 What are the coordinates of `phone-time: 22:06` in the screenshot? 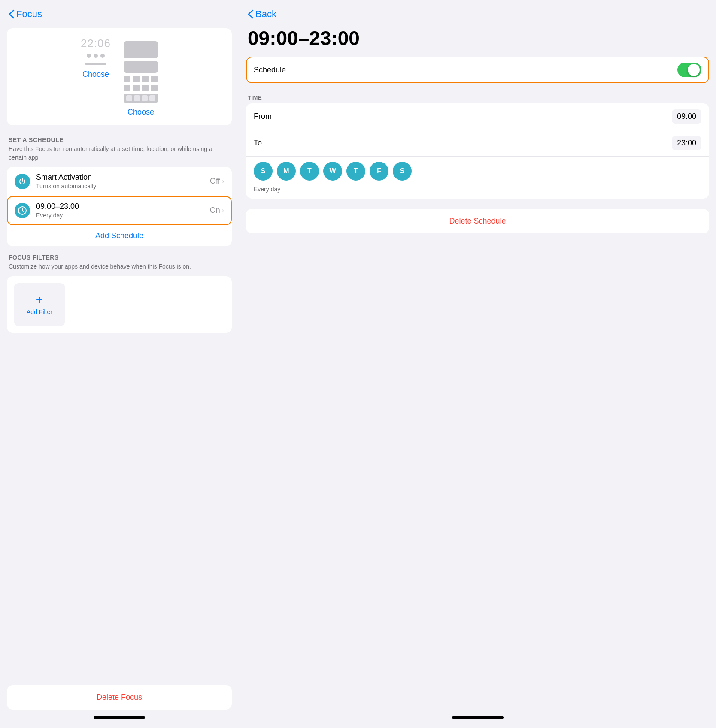 It's located at (96, 44).